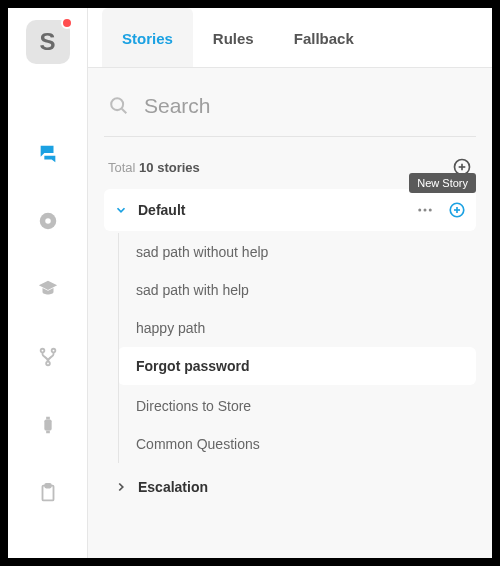 This screenshot has height=566, width=500. Describe the element at coordinates (48, 323) in the screenshot. I see `nav-icons` at that location.